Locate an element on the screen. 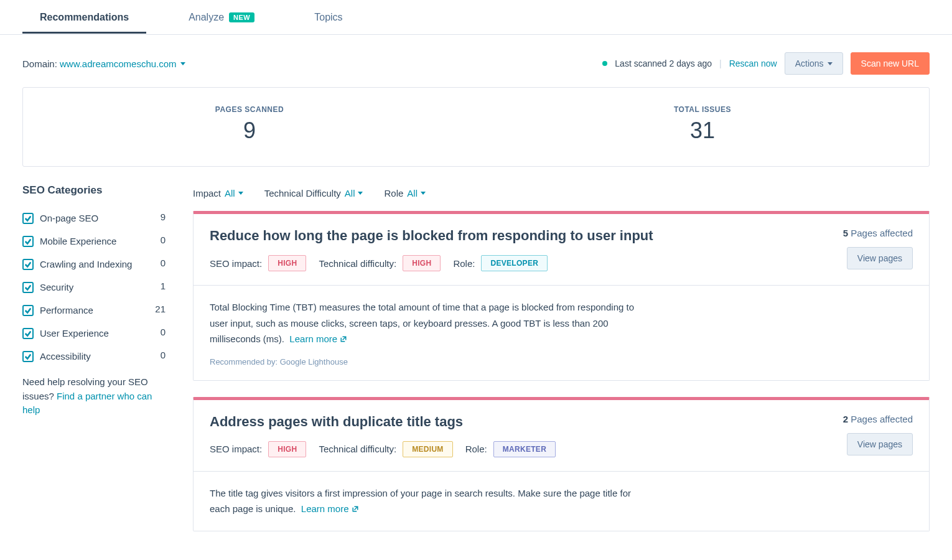 This screenshot has height=560, width=952. domain-label: Domain: is located at coordinates (40, 63).